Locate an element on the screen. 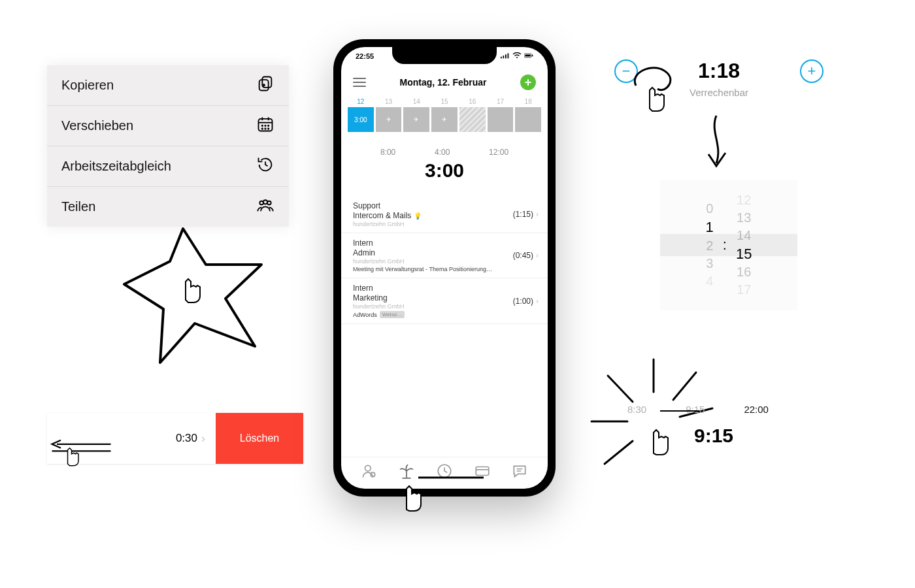 The width and height of the screenshot is (915, 588). menu-item-share: Teilen is located at coordinates (168, 206).